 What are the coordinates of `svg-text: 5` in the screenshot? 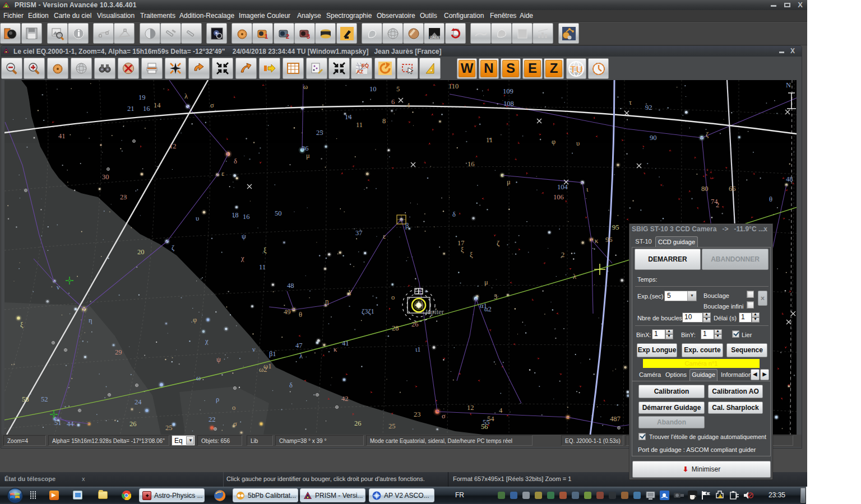 It's located at (496, 297).